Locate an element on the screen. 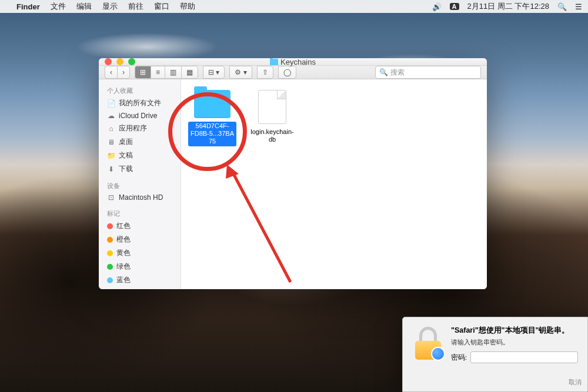 This screenshot has height=392, width=588. window-titlebar: Keychains is located at coordinates (293, 62).